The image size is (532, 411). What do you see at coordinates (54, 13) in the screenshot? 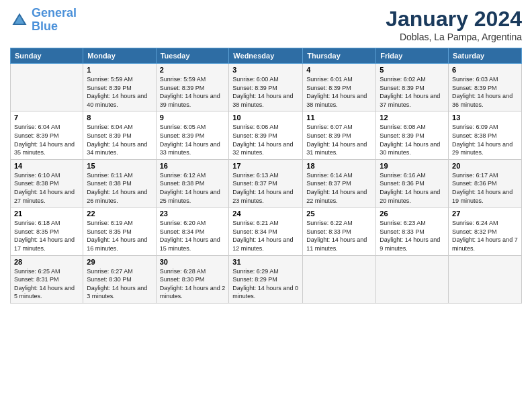
I see `logo-line1: General` at bounding box center [54, 13].